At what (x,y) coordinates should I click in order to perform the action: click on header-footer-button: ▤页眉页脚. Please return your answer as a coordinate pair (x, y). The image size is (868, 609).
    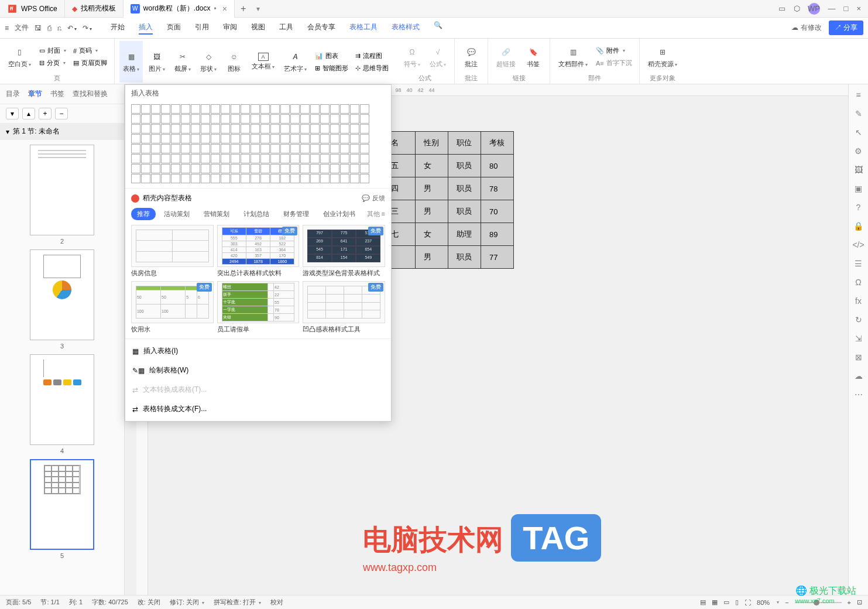
    Looking at the image, I should click on (90, 63).